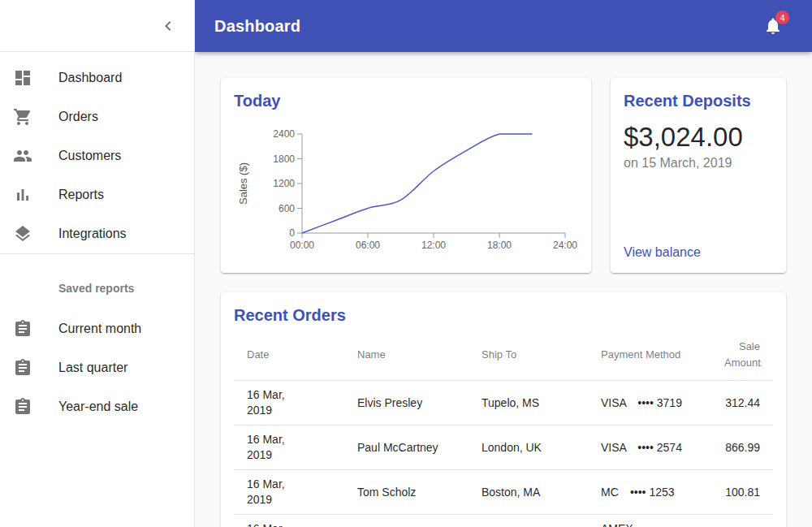 This screenshot has width=812, height=527. What do you see at coordinates (90, 78) in the screenshot?
I see `sidebar-item-label: Dashboard` at bounding box center [90, 78].